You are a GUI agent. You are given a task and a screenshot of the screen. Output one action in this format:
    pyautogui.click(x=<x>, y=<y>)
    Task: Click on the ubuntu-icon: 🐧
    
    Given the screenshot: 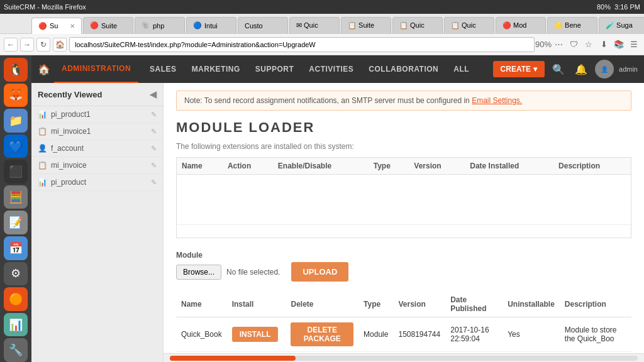 What is the action you would take?
    pyautogui.click(x=16, y=70)
    